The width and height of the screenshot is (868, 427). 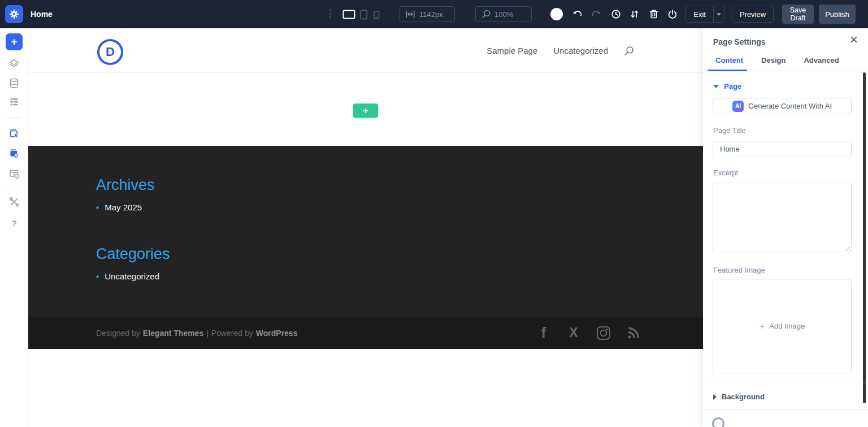 I want to click on add-module-button: +, so click(x=14, y=42).